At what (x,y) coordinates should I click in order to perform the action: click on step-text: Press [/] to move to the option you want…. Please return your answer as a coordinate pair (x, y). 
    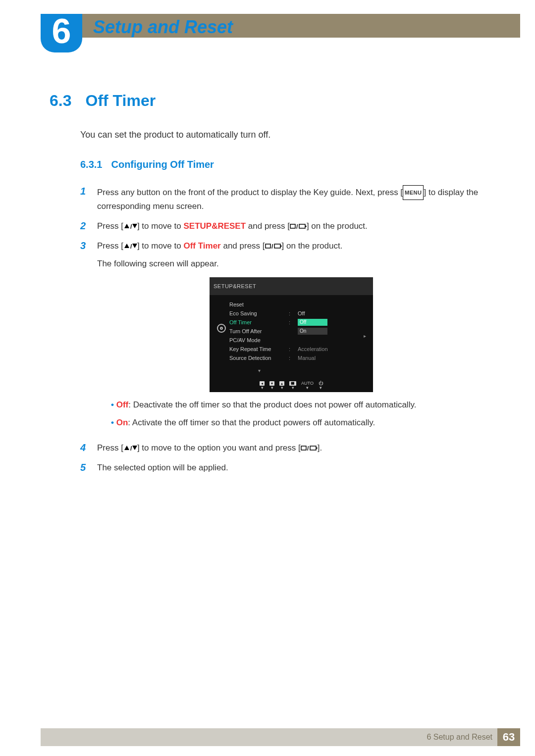
    Looking at the image, I should click on (291, 448).